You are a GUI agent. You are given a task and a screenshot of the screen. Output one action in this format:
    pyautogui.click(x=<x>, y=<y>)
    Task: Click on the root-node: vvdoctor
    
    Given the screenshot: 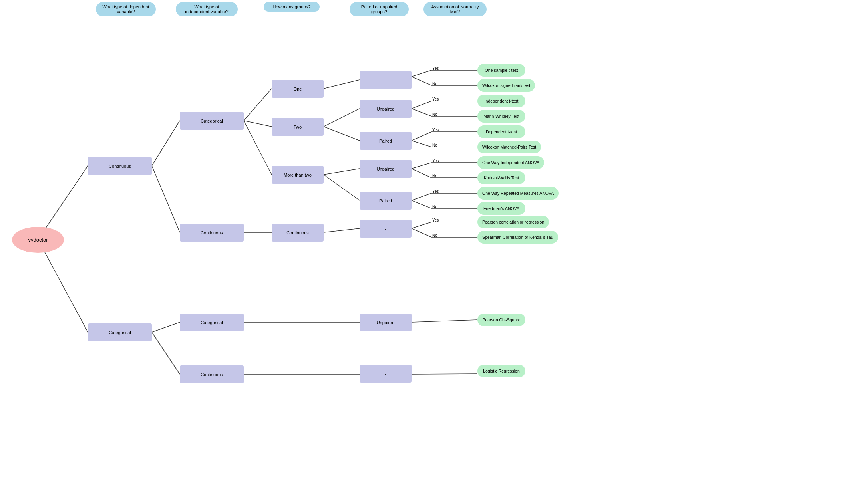 What is the action you would take?
    pyautogui.click(x=38, y=240)
    